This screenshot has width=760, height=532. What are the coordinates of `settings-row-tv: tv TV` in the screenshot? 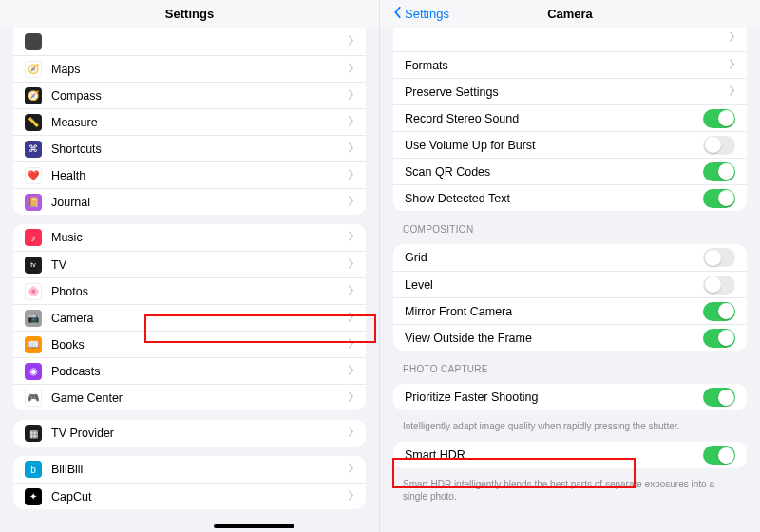 It's located at (190, 264).